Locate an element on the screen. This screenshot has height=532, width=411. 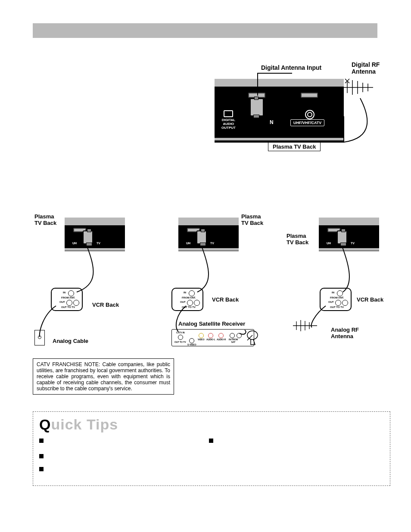
label-plasma-tv-back-a-l1: Plasma is located at coordinates (46, 216).